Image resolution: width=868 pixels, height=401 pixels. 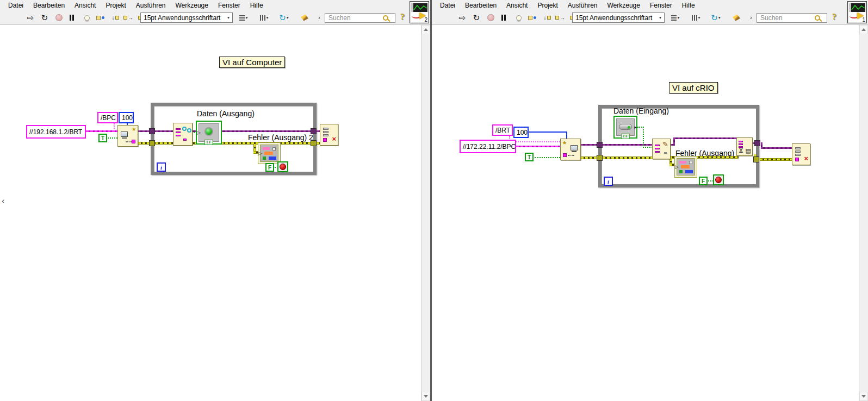 What do you see at coordinates (745, 147) in the screenshot?
I see `flush-stream-node: ⋈ ▤` at bounding box center [745, 147].